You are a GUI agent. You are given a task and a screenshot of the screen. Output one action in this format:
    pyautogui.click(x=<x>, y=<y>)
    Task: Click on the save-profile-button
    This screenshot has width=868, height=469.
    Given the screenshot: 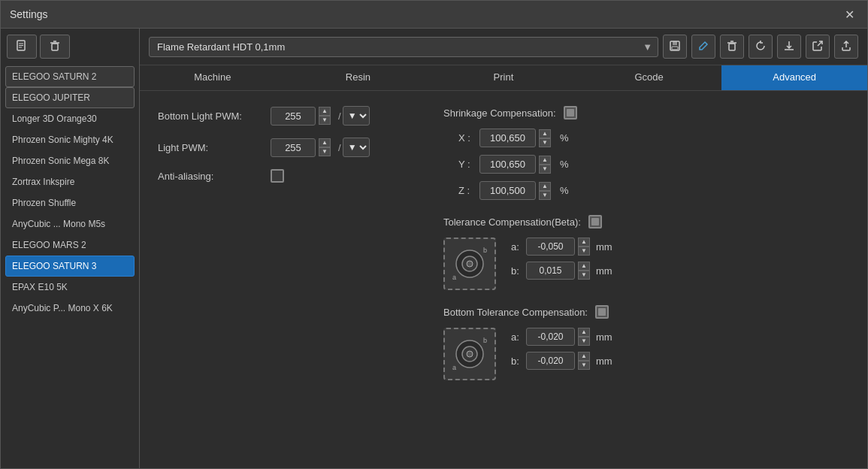 What is the action you would take?
    pyautogui.click(x=675, y=47)
    